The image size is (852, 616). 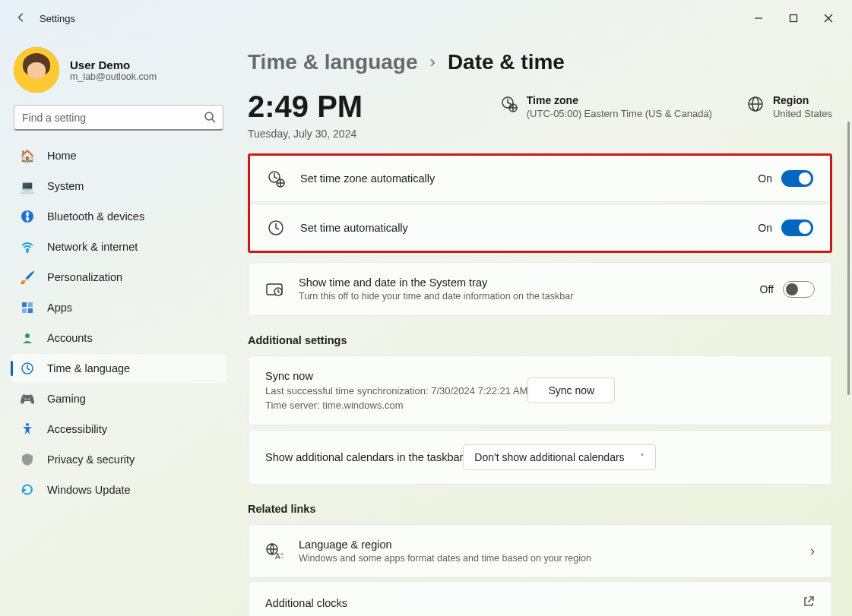 I want to click on sidebar-item-gaming: 🎮Gaming, so click(x=119, y=399).